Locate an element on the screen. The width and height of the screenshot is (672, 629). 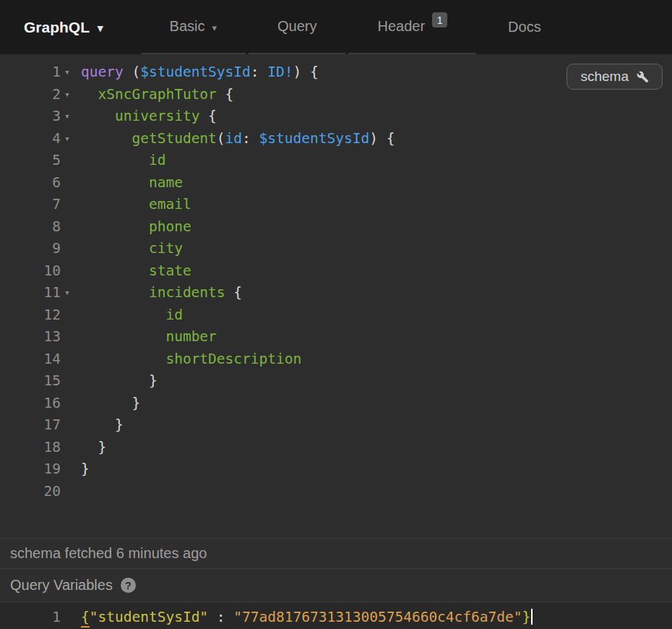
line-number: 19 is located at coordinates (30, 470).